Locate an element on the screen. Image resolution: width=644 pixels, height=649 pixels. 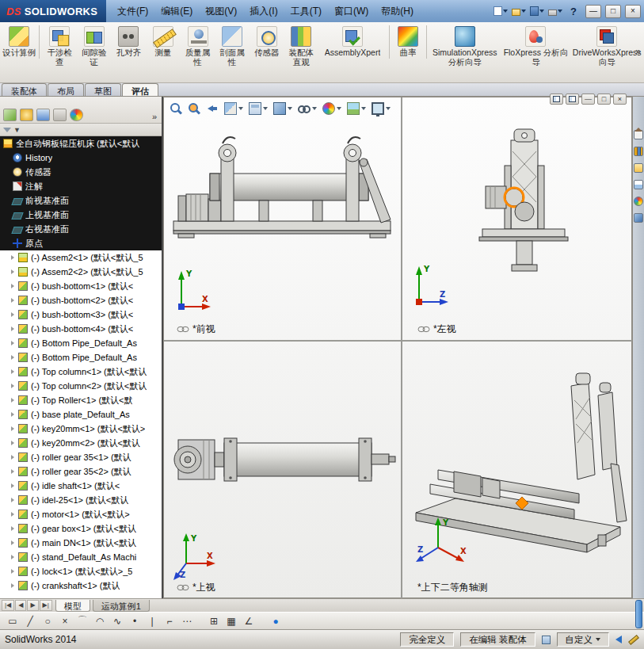
view-palette-icon is located at coordinates (638, 185).